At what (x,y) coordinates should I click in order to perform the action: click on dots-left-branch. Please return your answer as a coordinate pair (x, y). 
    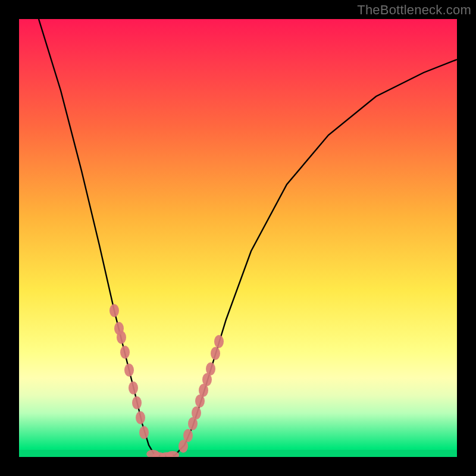
    Looking at the image, I should click on (129, 371).